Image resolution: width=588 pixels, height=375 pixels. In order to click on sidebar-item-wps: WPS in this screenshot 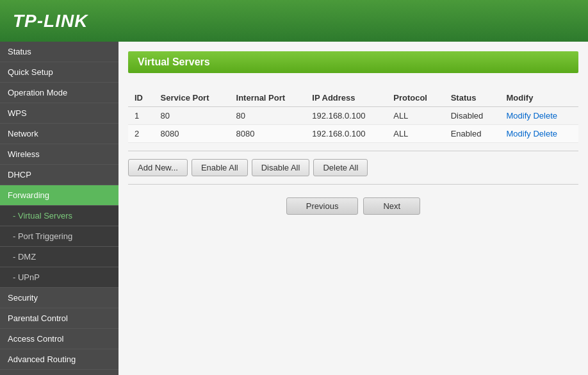, I will do `click(59, 113)`.